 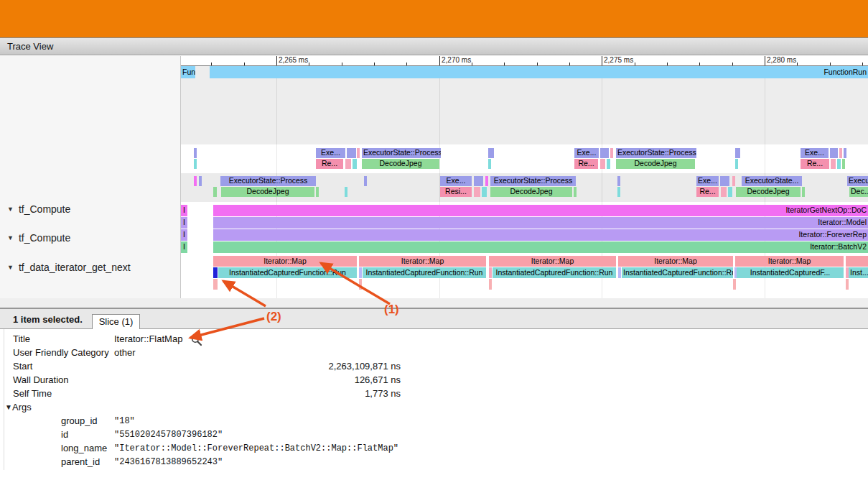 What do you see at coordinates (541, 223) in the screenshot?
I see `trace-slice: Iterator::Model` at bounding box center [541, 223].